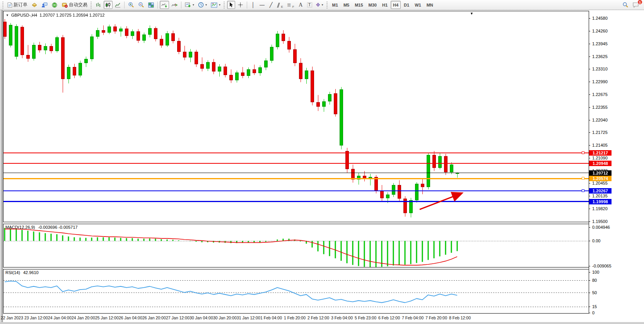 The height and width of the screenshot is (324, 644). I want to click on auto-scroll-icon, so click(164, 5).